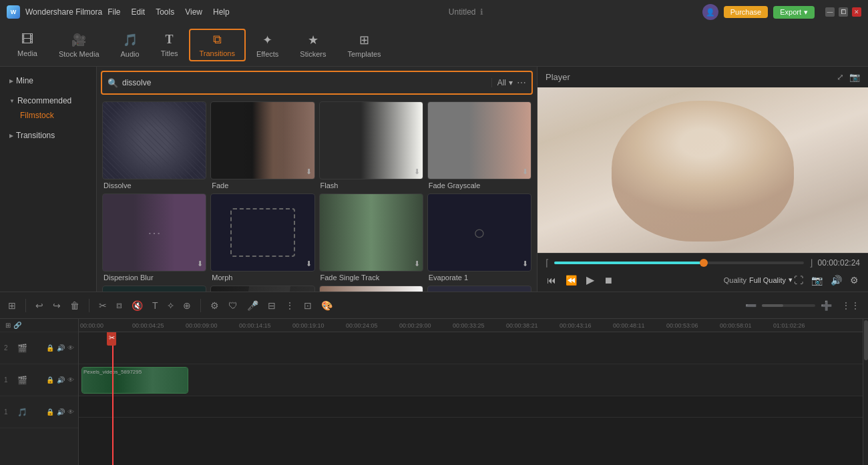  I want to click on maximize-button: ⧠, so click(843, 12).